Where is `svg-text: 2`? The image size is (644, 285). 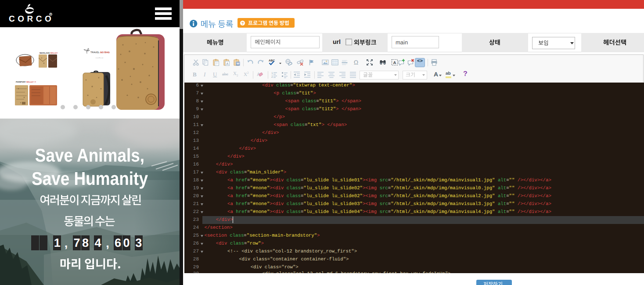
svg-text: 2 is located at coordinates (272, 77).